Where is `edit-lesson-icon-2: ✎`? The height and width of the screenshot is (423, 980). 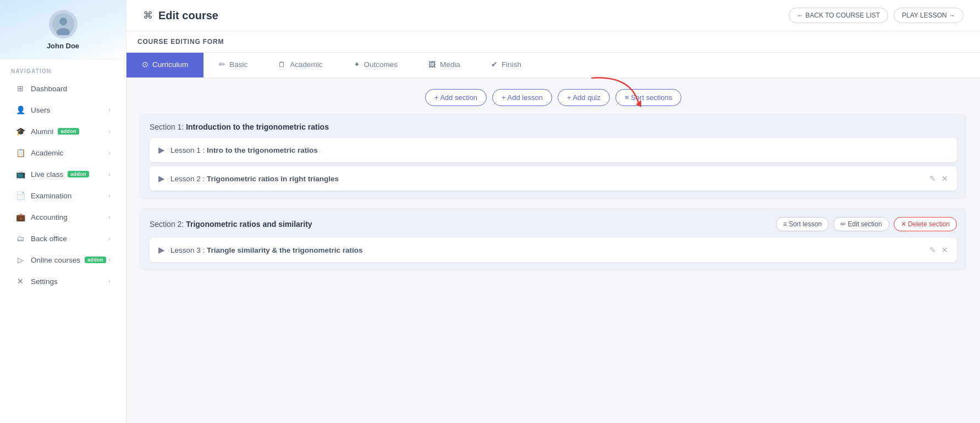 edit-lesson-icon-2: ✎ is located at coordinates (933, 179).